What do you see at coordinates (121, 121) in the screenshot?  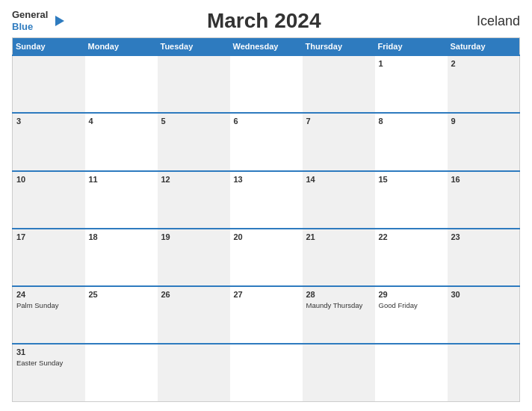 I see `day-number: 4` at bounding box center [121, 121].